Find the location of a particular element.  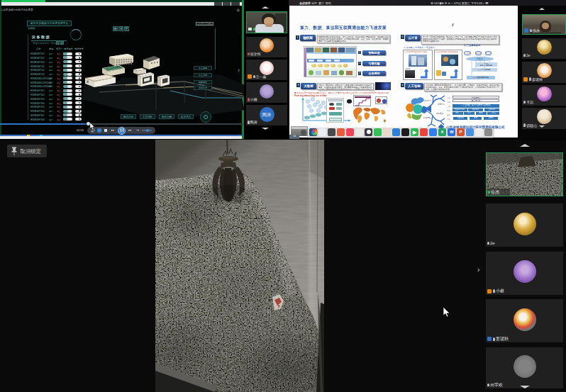

svg-text: 神经网络 is located at coordinates (427, 118).